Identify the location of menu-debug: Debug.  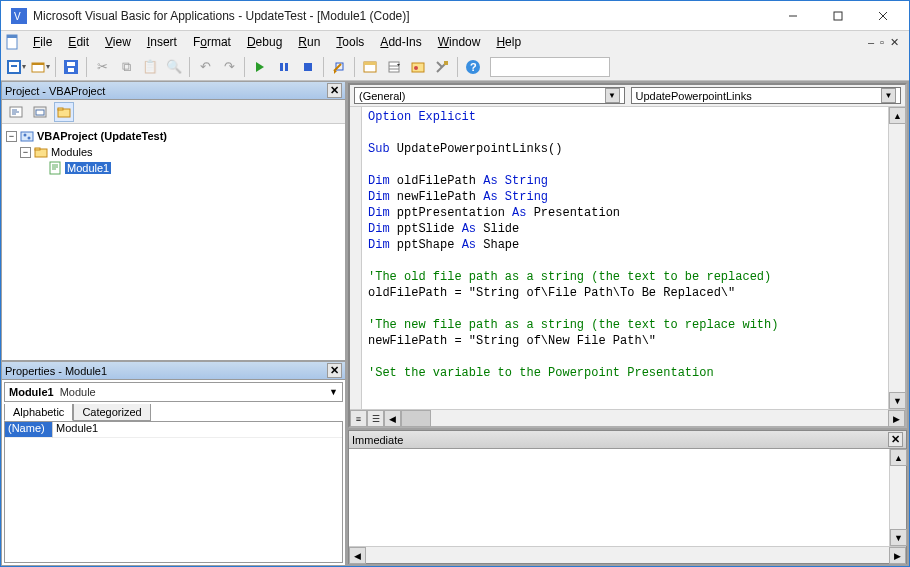
(264, 42).